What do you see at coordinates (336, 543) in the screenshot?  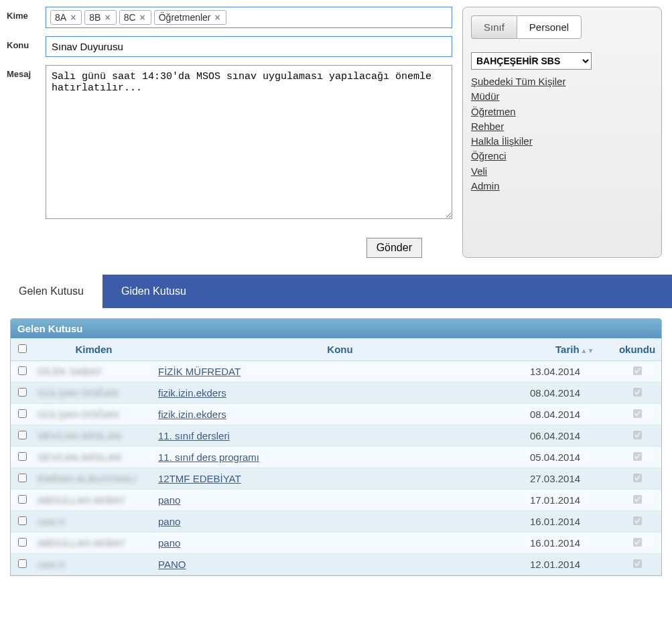 I see `table-row: ABDULLAH AKBAYpano16.01.2014` at bounding box center [336, 543].